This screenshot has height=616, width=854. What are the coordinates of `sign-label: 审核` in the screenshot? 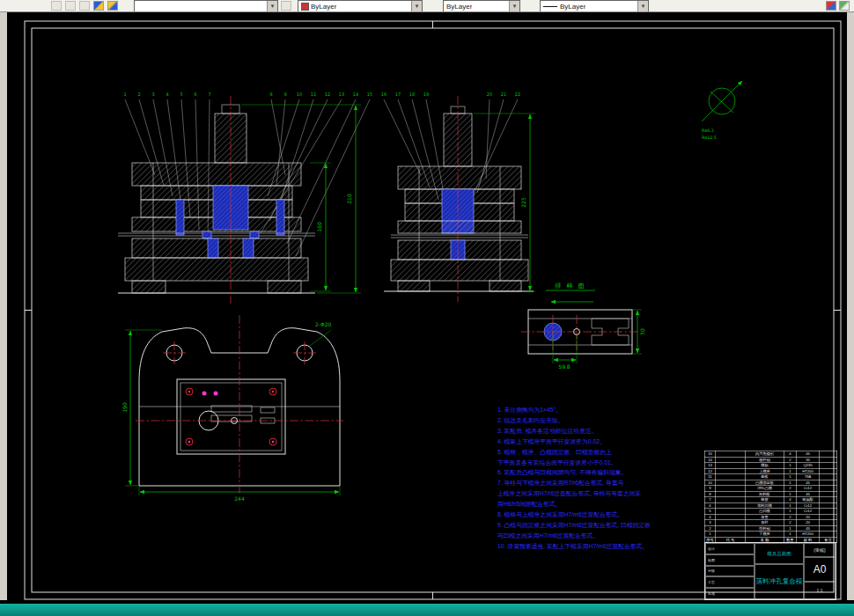 It's located at (730, 572).